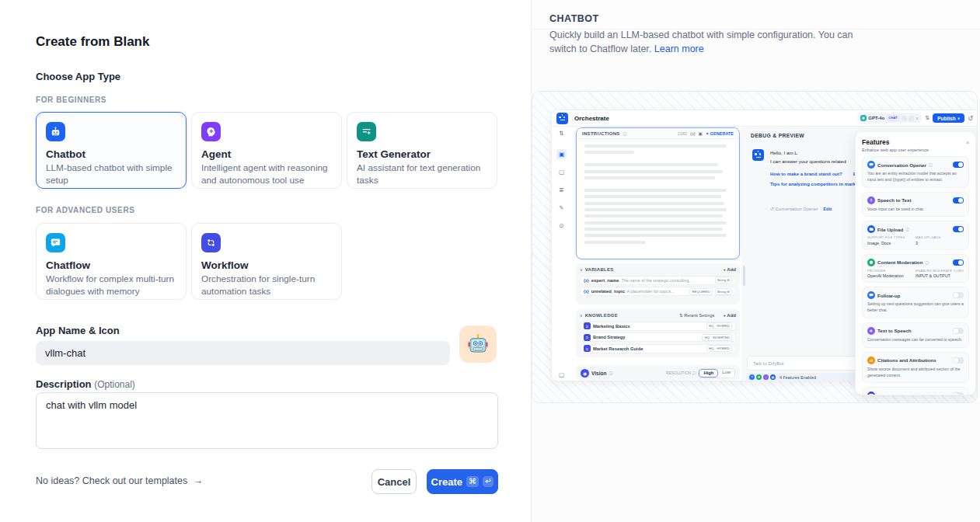 Image resolution: width=980 pixels, height=522 pixels. Describe the element at coordinates (968, 143) in the screenshot. I see `close-icon: ×` at that location.